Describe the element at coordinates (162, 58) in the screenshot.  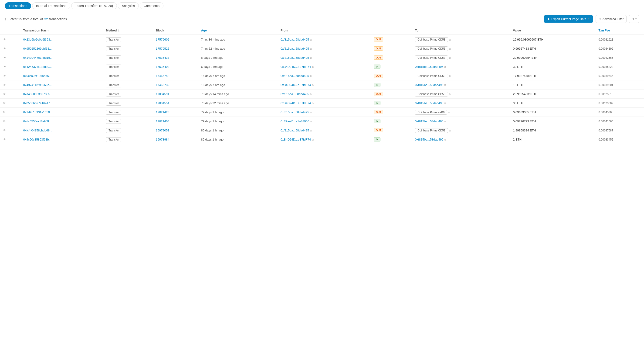
I see `block-link: 17536437` at that location.